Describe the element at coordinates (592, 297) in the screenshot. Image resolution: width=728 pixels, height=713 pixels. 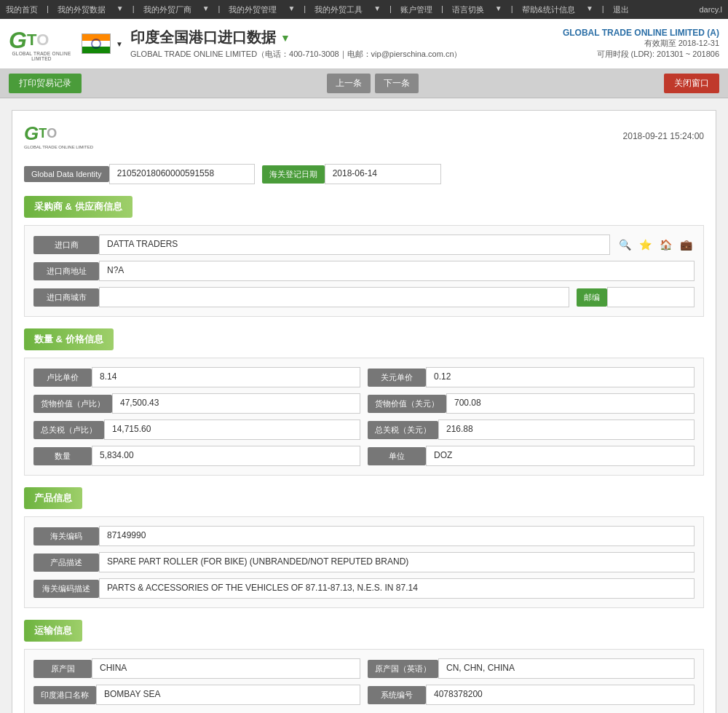
I see `postal-label: 邮编` at that location.